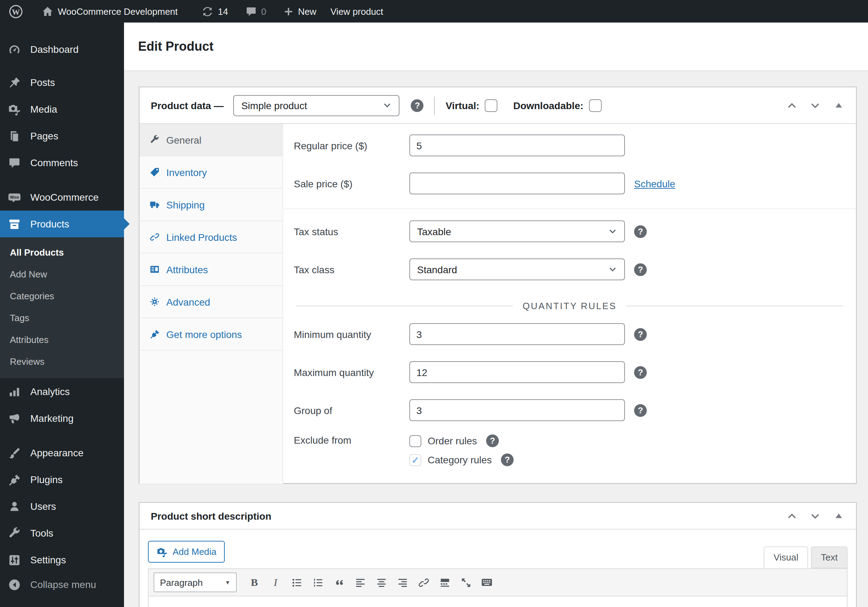 The image size is (868, 607). What do you see at coordinates (211, 172) in the screenshot?
I see `tab-inventory: Inventory` at bounding box center [211, 172].